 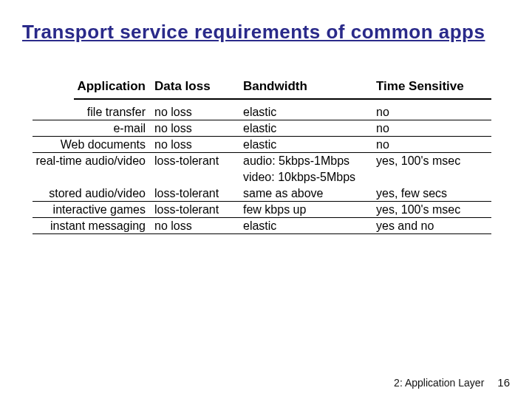 I want to click on cells-application: file transfer e-mail Web documents real-…, so click(x=92, y=167).